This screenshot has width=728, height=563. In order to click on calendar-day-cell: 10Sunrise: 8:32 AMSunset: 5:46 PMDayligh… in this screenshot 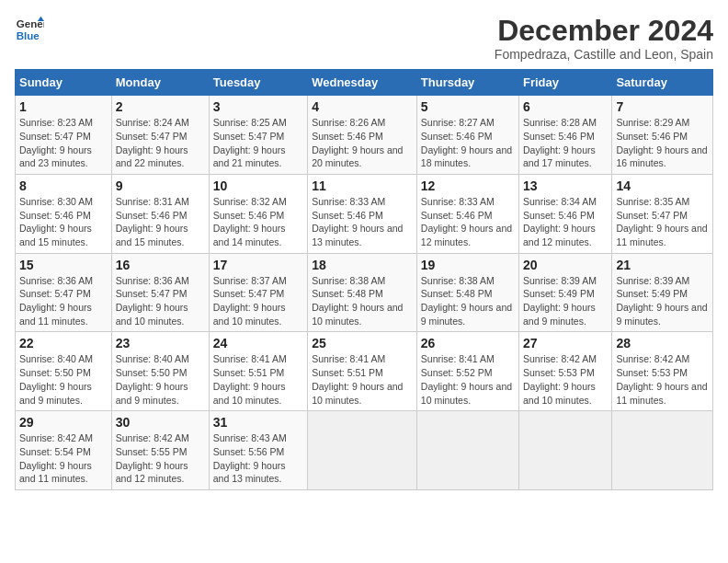, I will do `click(257, 213)`.